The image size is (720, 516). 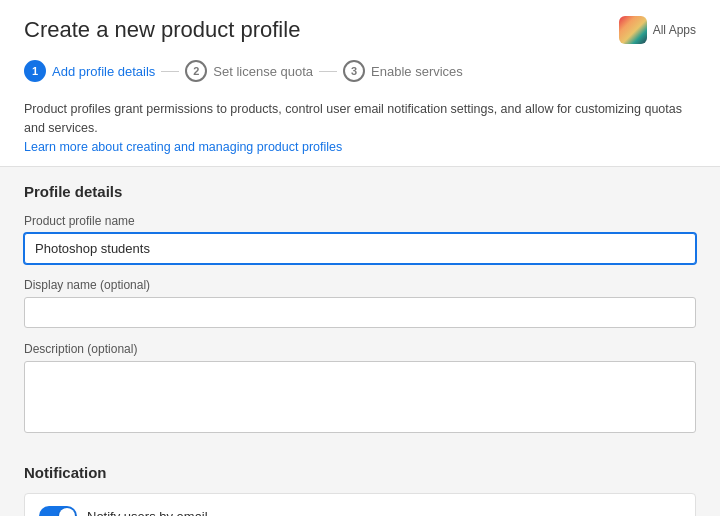 What do you see at coordinates (360, 472) in the screenshot?
I see `notification-title: Notification` at bounding box center [360, 472].